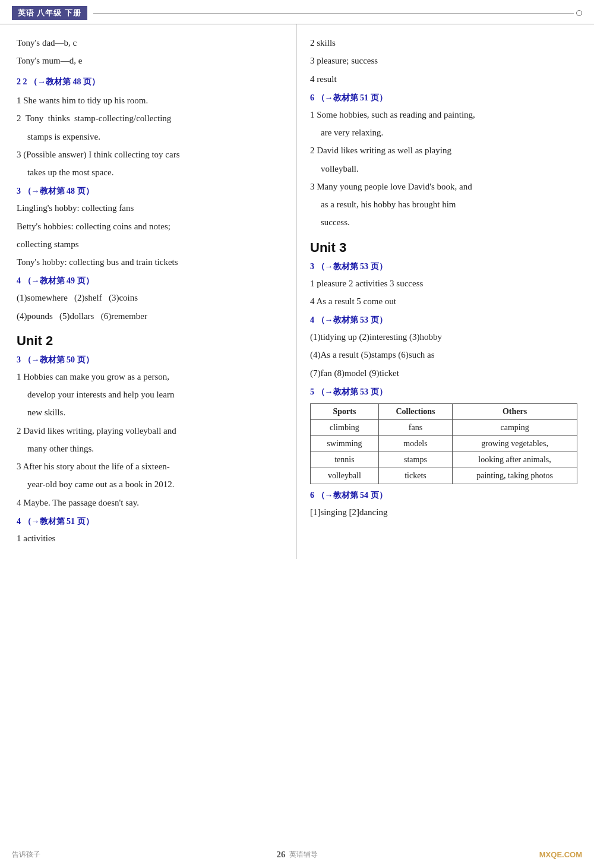  Describe the element at coordinates (334, 13) in the screenshot. I see `header-line` at that location.